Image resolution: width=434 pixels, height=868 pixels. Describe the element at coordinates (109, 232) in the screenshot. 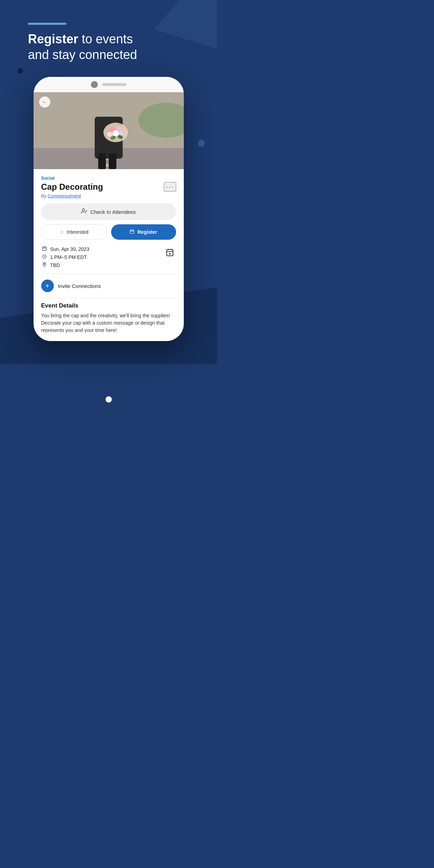

I see `action-buttons-row: ☆ Interested Register` at that location.